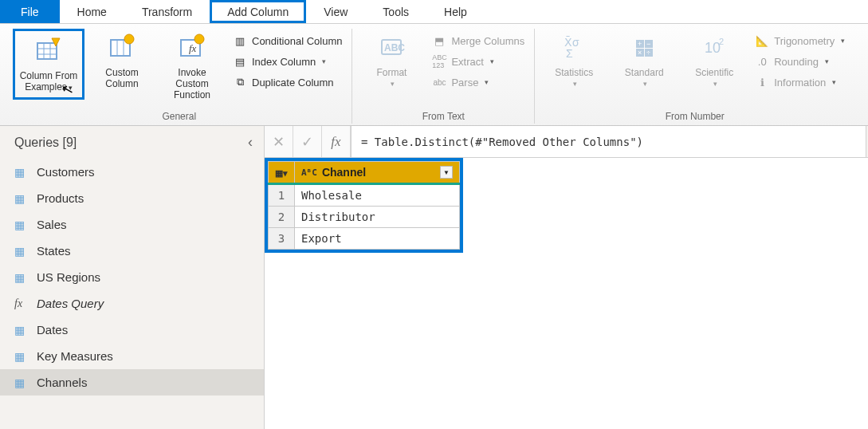 The width and height of the screenshot is (868, 429). What do you see at coordinates (391, 48) in the screenshot?
I see `format-icon: ABC` at bounding box center [391, 48].